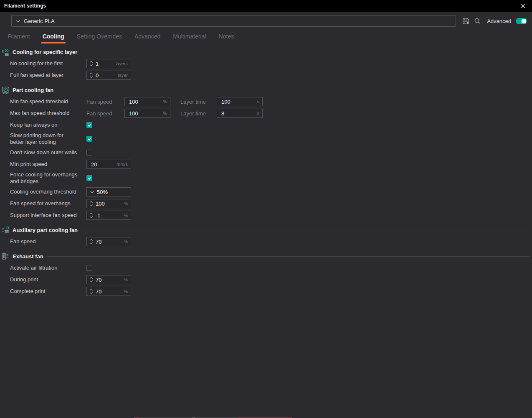  I want to click on auxiliary-fan-speed-value: 70, so click(99, 242).